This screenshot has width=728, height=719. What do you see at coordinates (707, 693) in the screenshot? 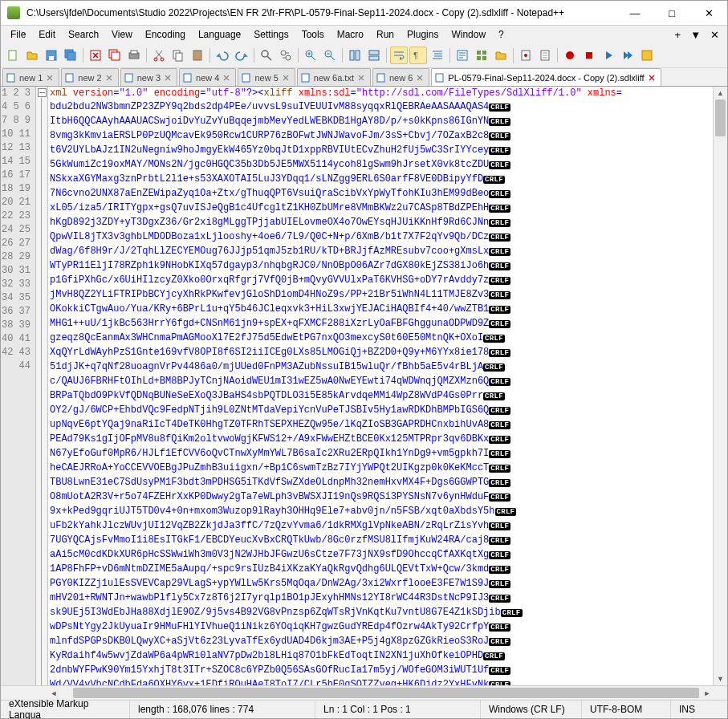
I see `scroll-right-arrow: ►` at bounding box center [707, 693].